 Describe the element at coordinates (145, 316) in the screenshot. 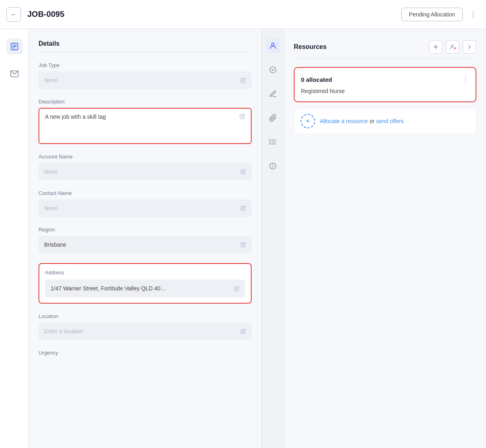

I see `location-label: Location` at that location.